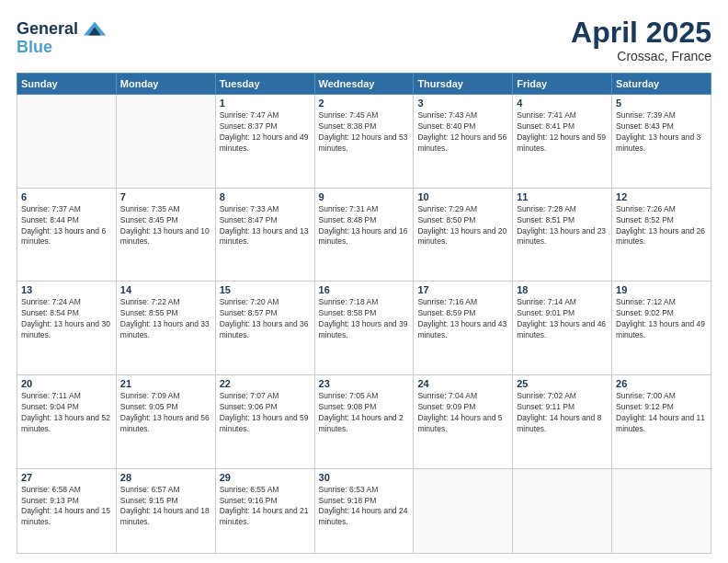  What do you see at coordinates (265, 235) in the screenshot?
I see `day-cell: 8Sunrise: 7:33 AM Sunset: 8:47 PM Daylig…` at bounding box center [265, 235].